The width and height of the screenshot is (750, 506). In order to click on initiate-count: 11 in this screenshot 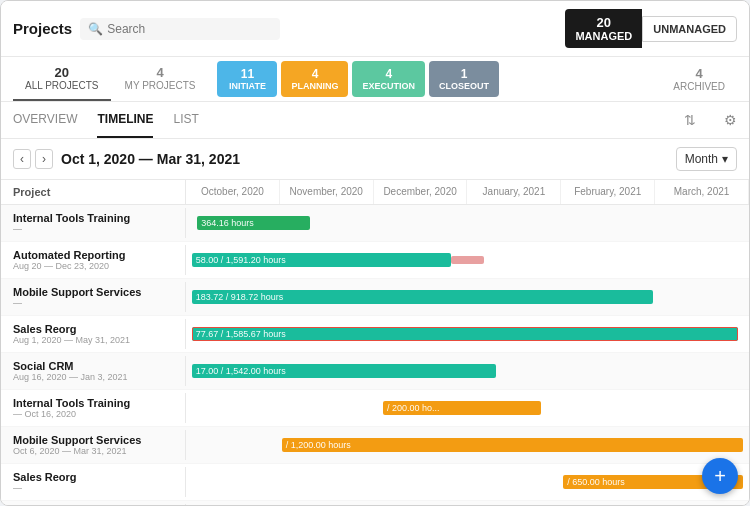, I will do `click(248, 74)`.